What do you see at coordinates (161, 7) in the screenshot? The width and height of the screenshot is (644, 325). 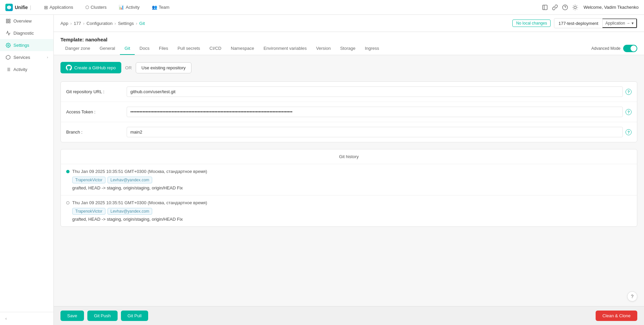 I see `nav-team: 👥 Team` at bounding box center [161, 7].